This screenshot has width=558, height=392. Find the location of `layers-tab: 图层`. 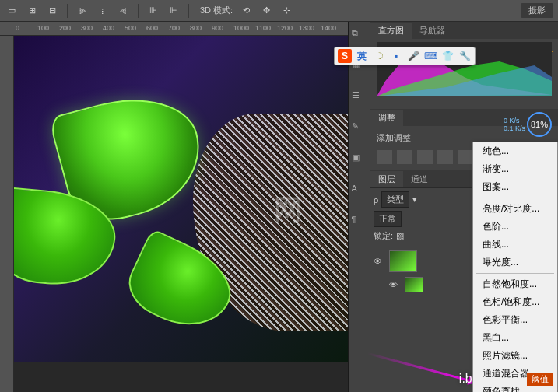

layers-tab: 图层 is located at coordinates (387, 179).